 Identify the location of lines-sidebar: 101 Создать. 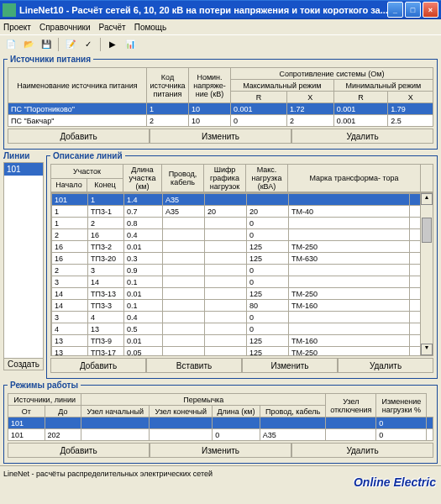
(24, 266).